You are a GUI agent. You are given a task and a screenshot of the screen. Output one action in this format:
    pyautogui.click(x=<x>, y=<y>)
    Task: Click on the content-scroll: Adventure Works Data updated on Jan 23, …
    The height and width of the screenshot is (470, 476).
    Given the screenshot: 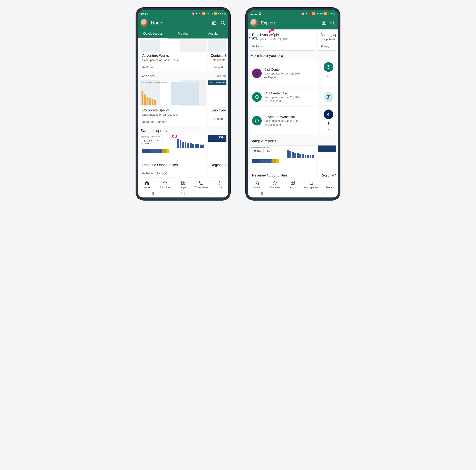 What is the action you would take?
    pyautogui.click(x=183, y=108)
    